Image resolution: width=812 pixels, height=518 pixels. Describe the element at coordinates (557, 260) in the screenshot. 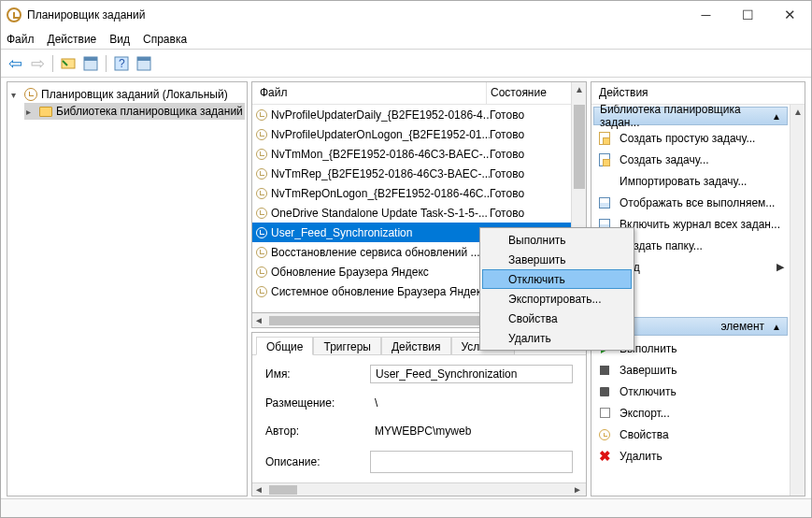

I see `ctx-end: Завершить` at that location.